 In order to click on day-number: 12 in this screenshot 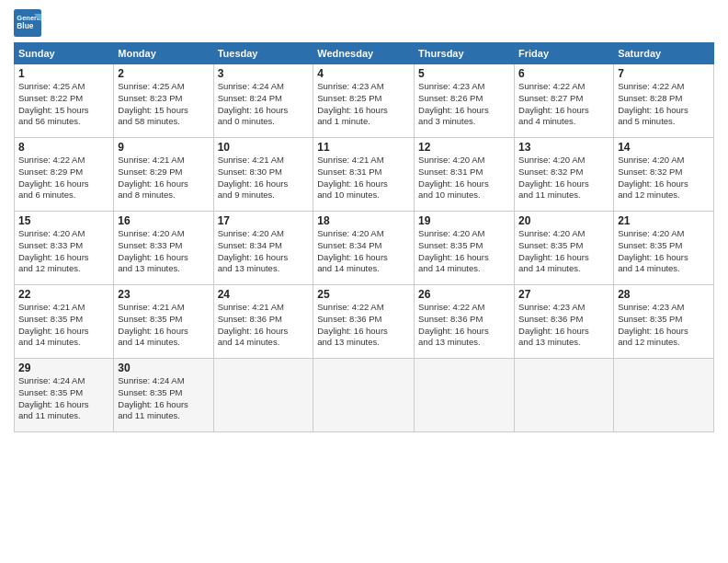, I will do `click(464, 147)`.